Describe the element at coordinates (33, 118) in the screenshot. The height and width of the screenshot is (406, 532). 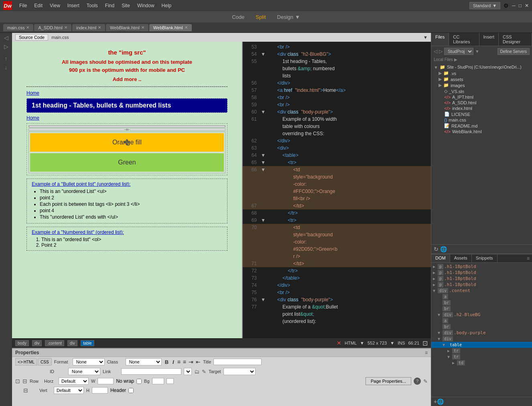
I see `home-anchor-2: Home` at that location.